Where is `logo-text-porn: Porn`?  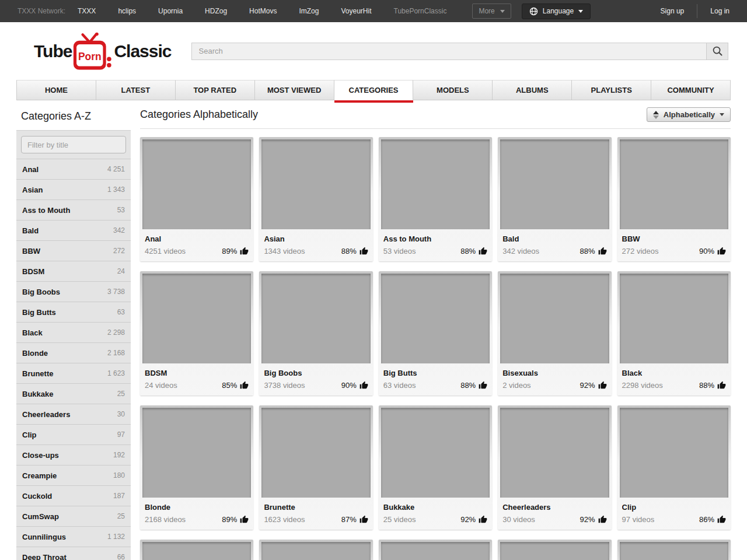 logo-text-porn: Porn is located at coordinates (90, 56).